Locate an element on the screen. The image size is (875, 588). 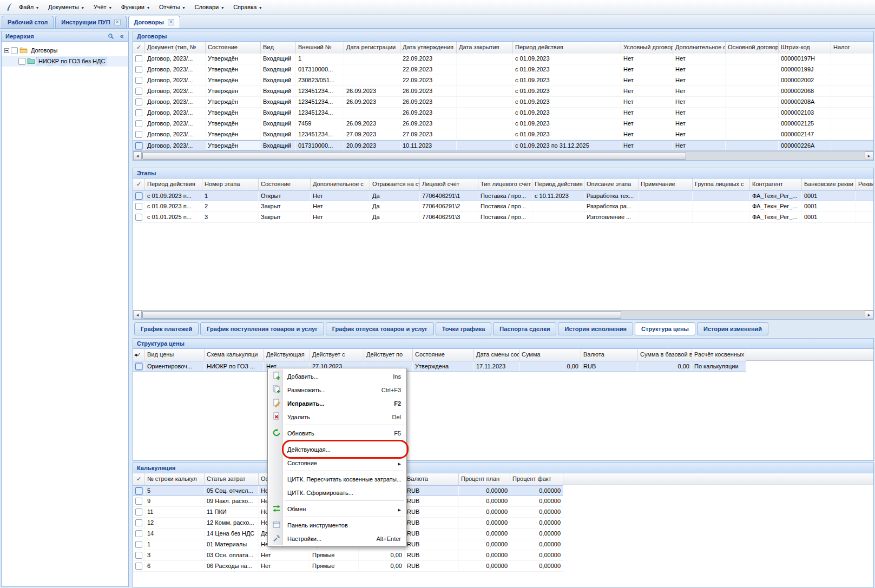
column-header: Действующая is located at coordinates (287, 355).